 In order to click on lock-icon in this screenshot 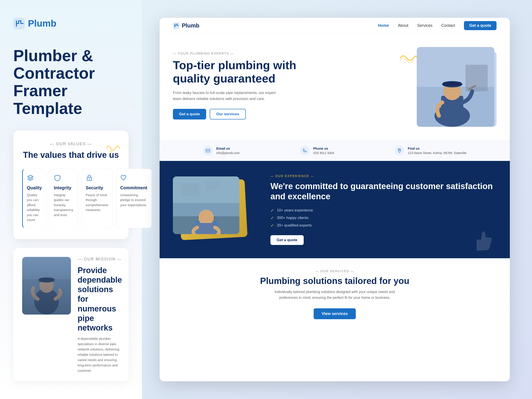, I will do `click(90, 178)`.